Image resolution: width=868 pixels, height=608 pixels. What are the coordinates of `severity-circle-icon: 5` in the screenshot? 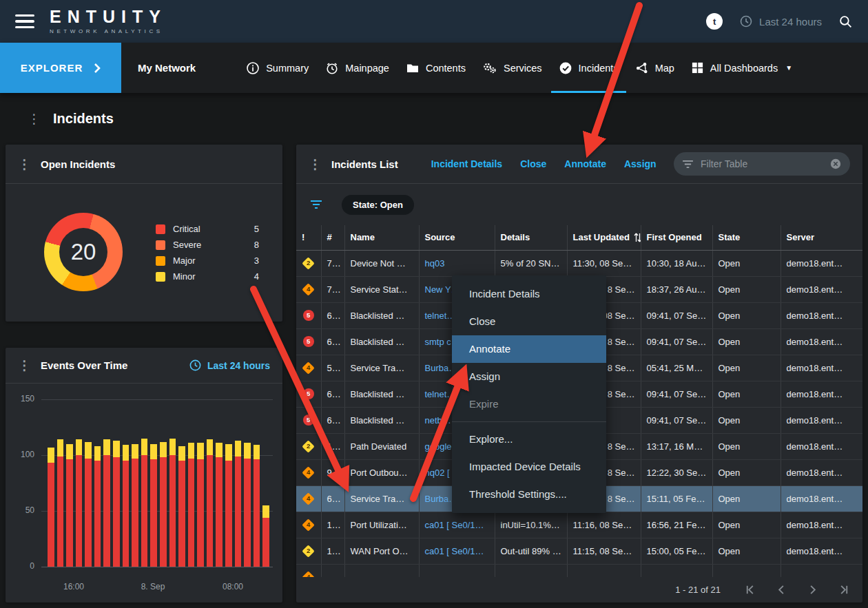 It's located at (309, 394).